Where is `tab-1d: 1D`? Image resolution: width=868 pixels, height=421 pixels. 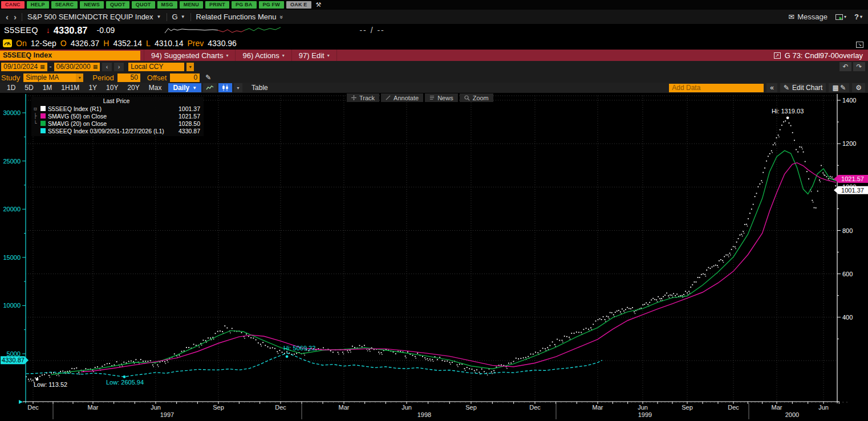
tab-1d: 1D is located at coordinates (11, 88).